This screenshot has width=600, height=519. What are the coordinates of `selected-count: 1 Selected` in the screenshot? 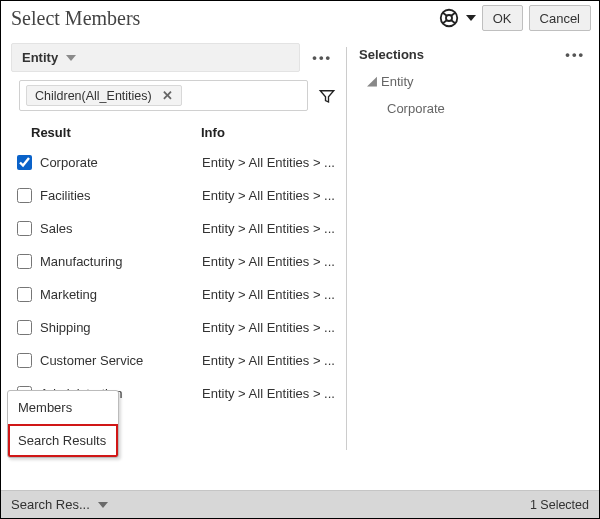 It's located at (560, 505).